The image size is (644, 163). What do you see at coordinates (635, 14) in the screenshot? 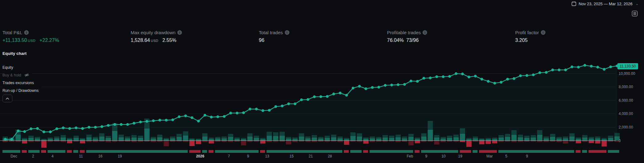
I see `layout-rows-button` at bounding box center [635, 14].